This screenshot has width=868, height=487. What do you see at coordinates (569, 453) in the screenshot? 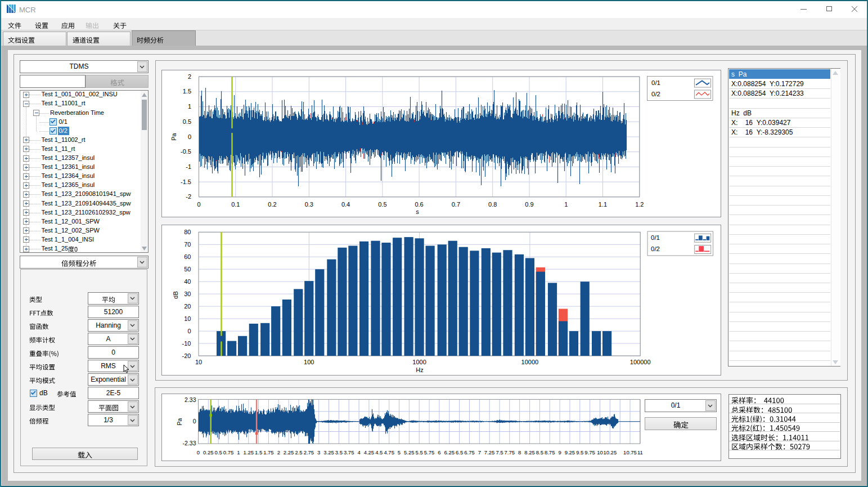
I see `svg-text: 9.25` at bounding box center [569, 453].